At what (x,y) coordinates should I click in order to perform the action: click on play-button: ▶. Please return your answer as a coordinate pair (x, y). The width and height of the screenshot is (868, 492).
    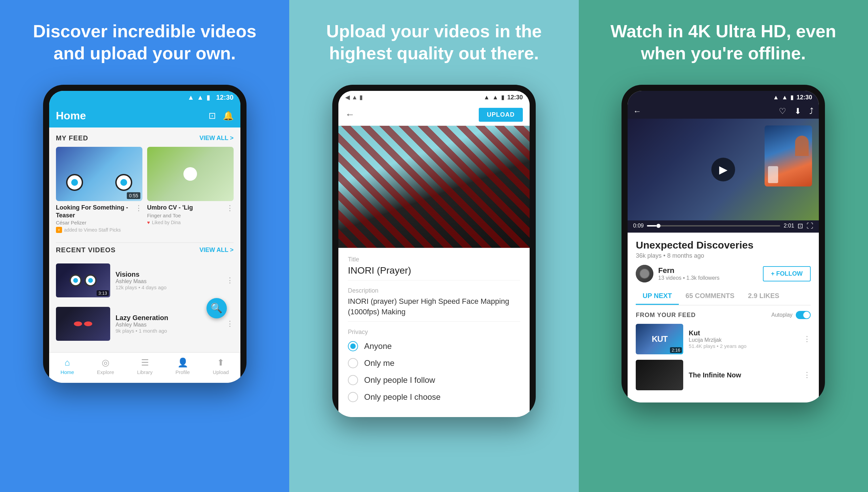
    Looking at the image, I should click on (723, 170).